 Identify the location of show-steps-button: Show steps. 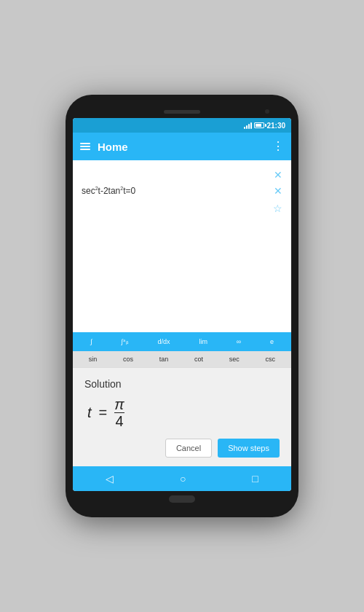
(249, 448).